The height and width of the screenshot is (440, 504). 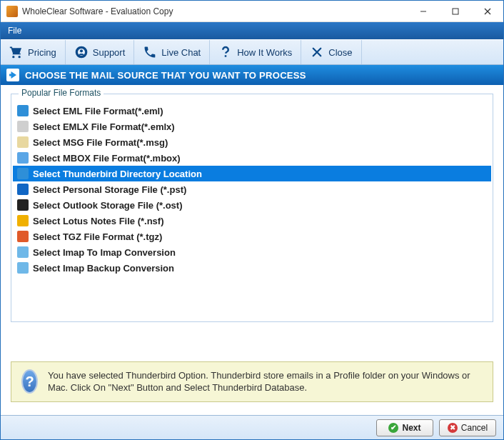 What do you see at coordinates (252, 75) in the screenshot?
I see `step-banner: CHOOSE THE MAIL SOURCE THAT YOU WANT TO …` at bounding box center [252, 75].